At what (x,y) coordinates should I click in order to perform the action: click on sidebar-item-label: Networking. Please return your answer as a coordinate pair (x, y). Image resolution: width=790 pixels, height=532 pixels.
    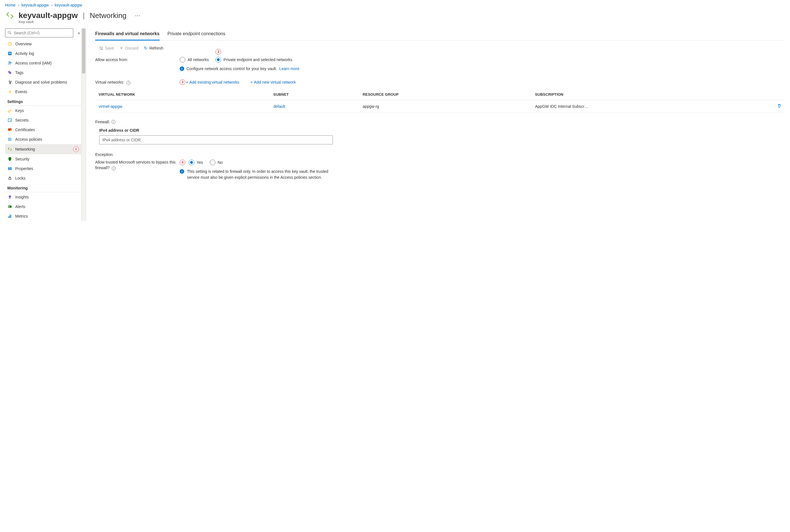
    Looking at the image, I should click on (43, 149).